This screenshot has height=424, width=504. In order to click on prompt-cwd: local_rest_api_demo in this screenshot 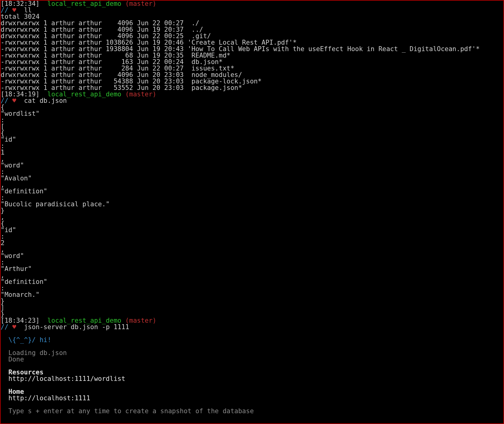, I will do `click(84, 4)`.